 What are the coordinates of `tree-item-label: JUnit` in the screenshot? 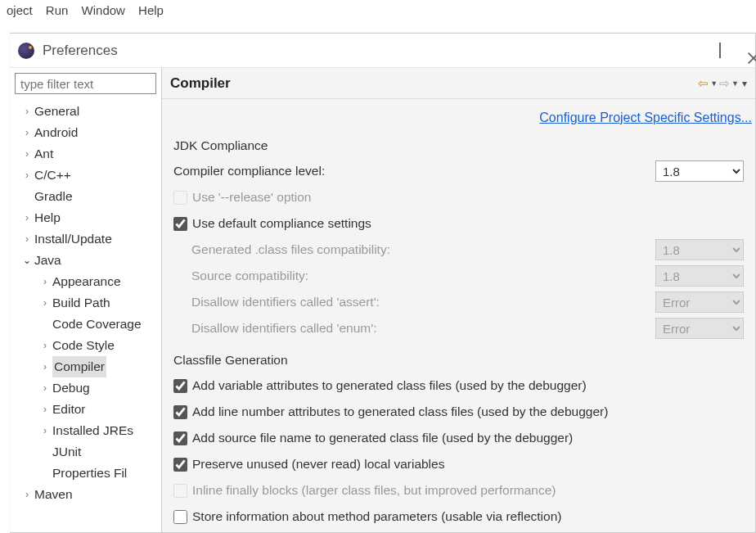 It's located at (67, 452).